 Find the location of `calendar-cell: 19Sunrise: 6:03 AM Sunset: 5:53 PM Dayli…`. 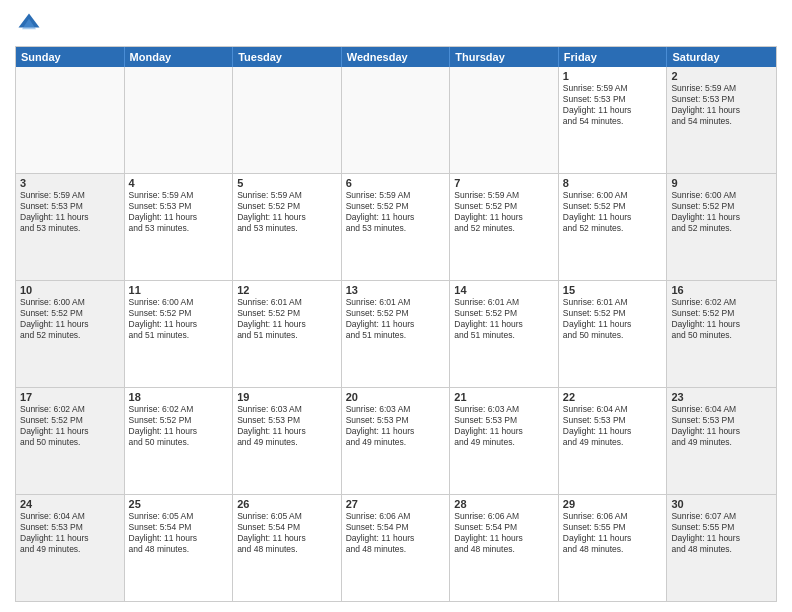

calendar-cell: 19Sunrise: 6:03 AM Sunset: 5:53 PM Dayli… is located at coordinates (288, 441).